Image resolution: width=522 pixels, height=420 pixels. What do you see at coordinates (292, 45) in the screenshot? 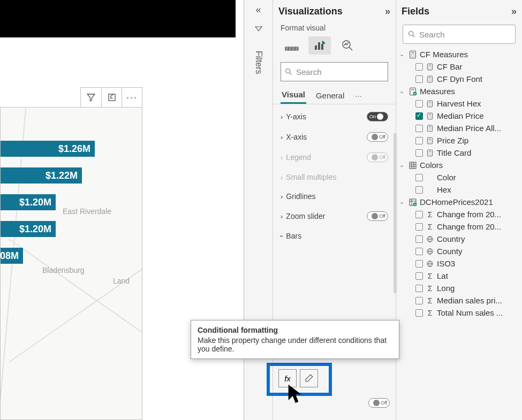
I see `build-visual-icon` at bounding box center [292, 45].